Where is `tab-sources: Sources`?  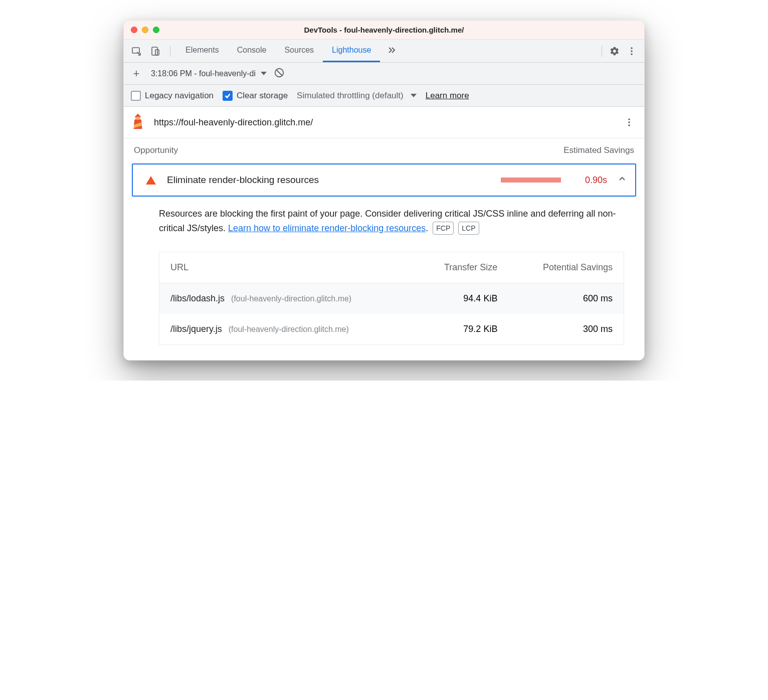 tab-sources: Sources is located at coordinates (299, 51).